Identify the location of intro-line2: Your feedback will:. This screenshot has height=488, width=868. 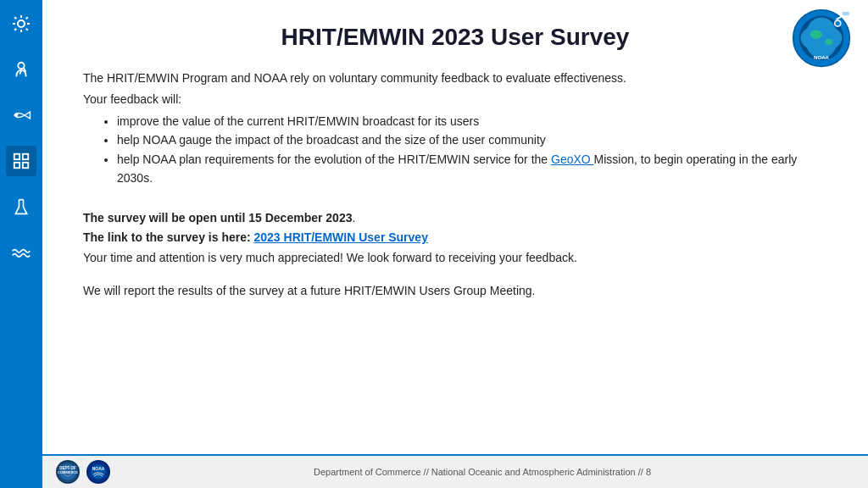
(455, 100).